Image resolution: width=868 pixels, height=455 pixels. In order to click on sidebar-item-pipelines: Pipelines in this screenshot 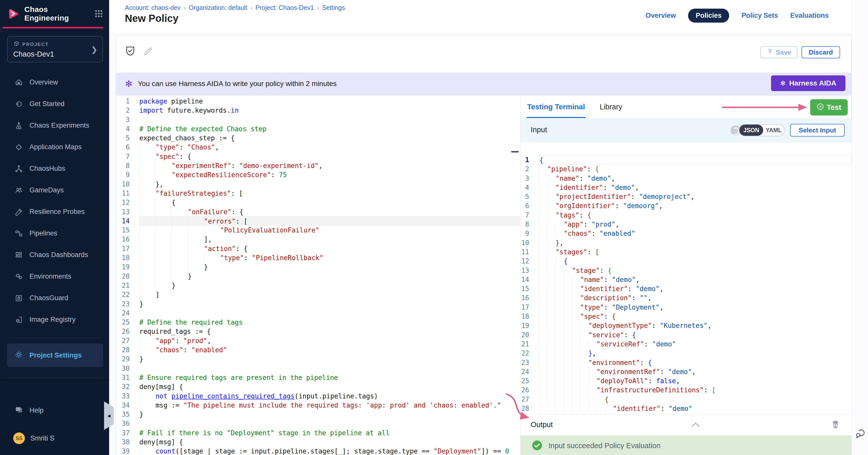, I will do `click(55, 233)`.